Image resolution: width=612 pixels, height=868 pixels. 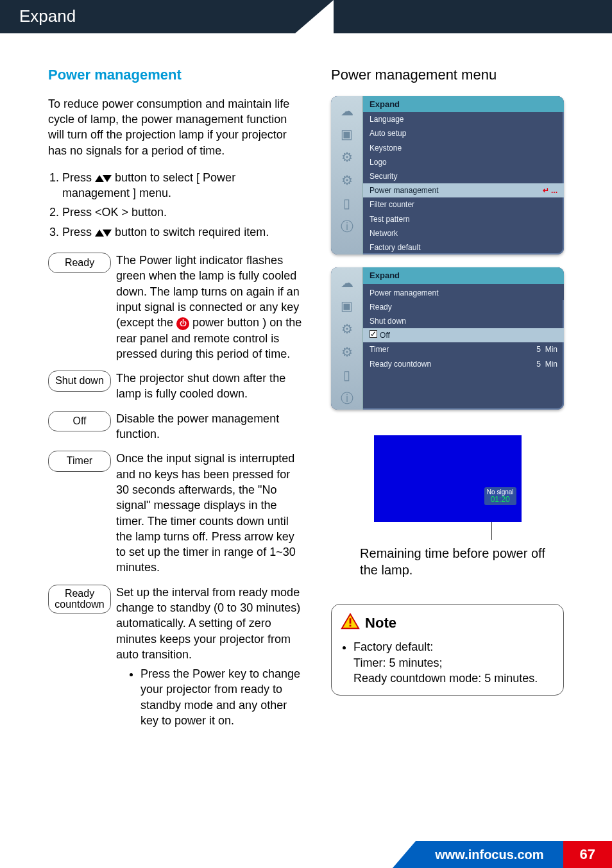 I want to click on menu-panel-power-management: ☁ ▣ ⚙ ⚙ ▯ ⓘ Expand Power management Read…, so click(x=448, y=338).